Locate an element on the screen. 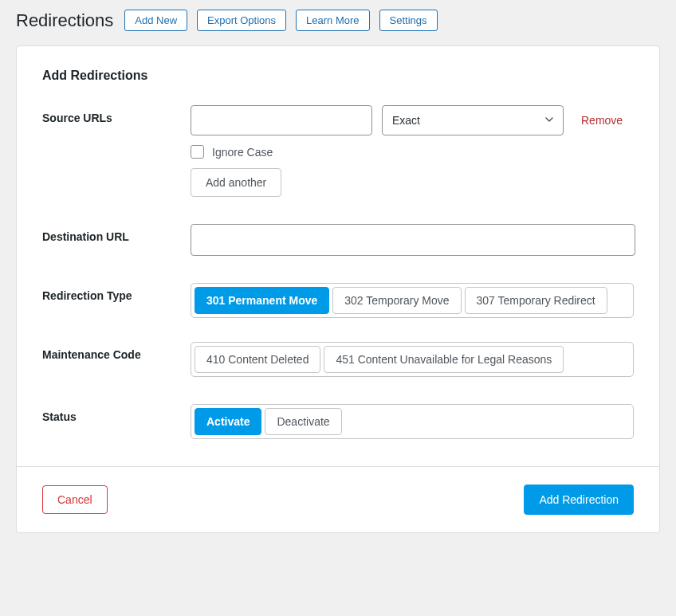 The image size is (676, 616). ignore-case-label: Ignore Case is located at coordinates (242, 152).